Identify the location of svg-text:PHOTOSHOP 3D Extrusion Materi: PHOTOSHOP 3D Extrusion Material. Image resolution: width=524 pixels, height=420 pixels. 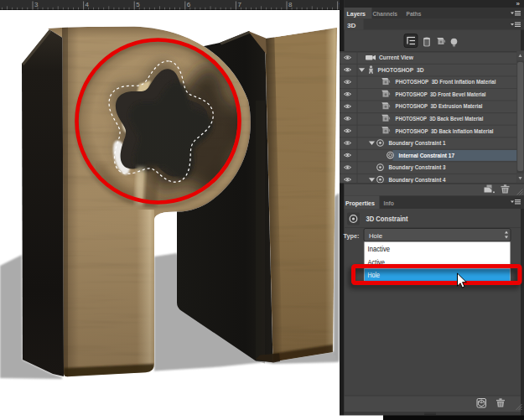
(439, 106).